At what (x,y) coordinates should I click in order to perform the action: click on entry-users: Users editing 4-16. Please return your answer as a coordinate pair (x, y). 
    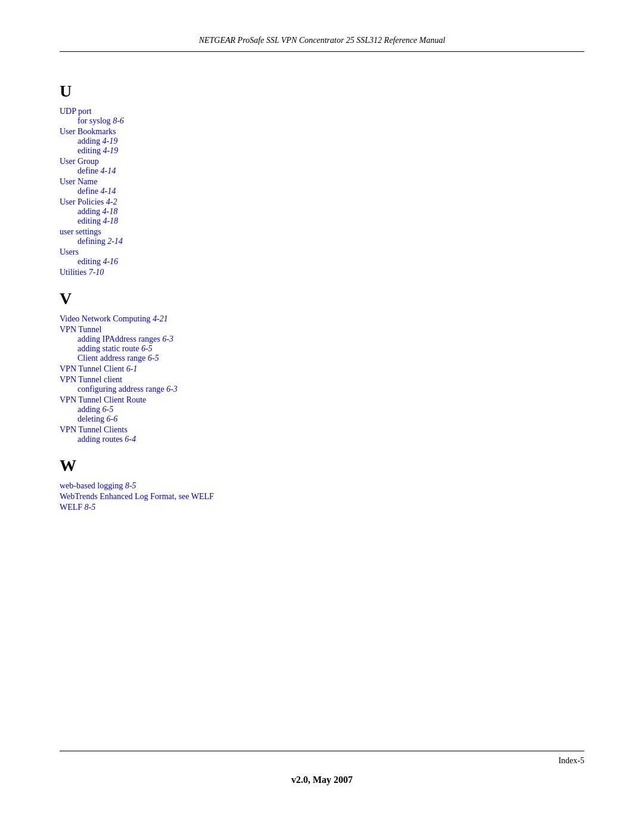
    Looking at the image, I should click on (322, 257).